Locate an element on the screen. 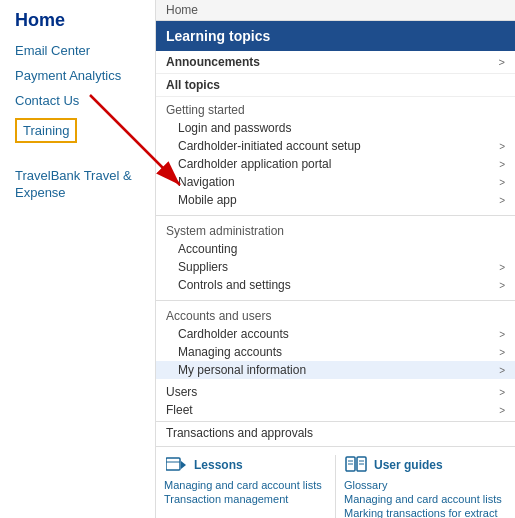  group-title-getting-started: Getting started is located at coordinates (336, 110).